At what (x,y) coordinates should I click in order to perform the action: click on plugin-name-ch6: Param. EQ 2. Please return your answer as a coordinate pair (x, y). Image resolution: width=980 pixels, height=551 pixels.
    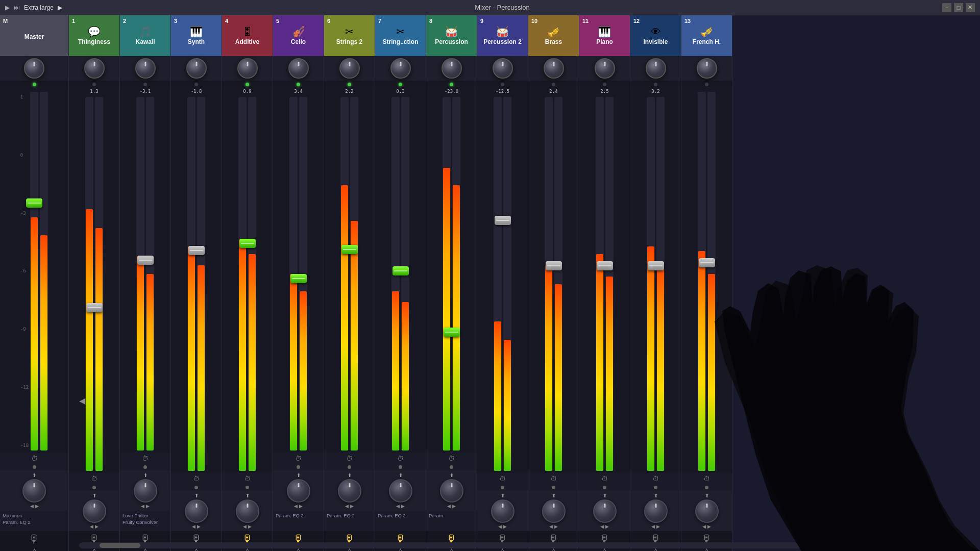
    Looking at the image, I should click on (349, 515).